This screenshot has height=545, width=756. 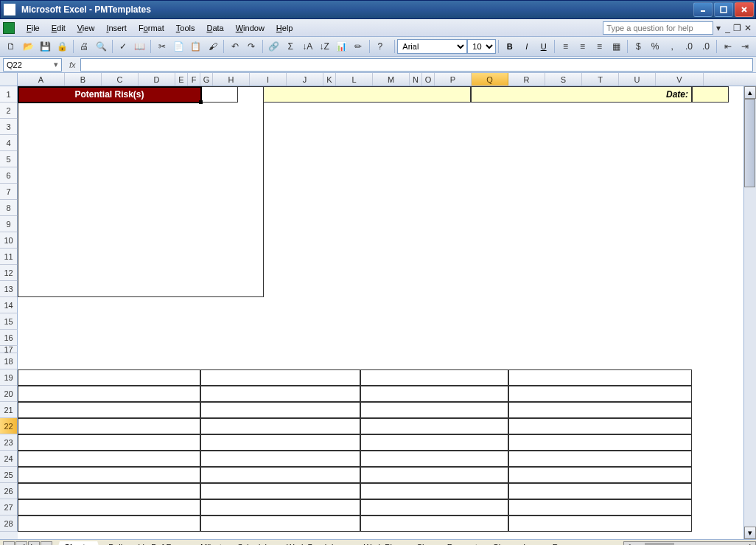 I want to click on row-header-22: 22, so click(x=9, y=426).